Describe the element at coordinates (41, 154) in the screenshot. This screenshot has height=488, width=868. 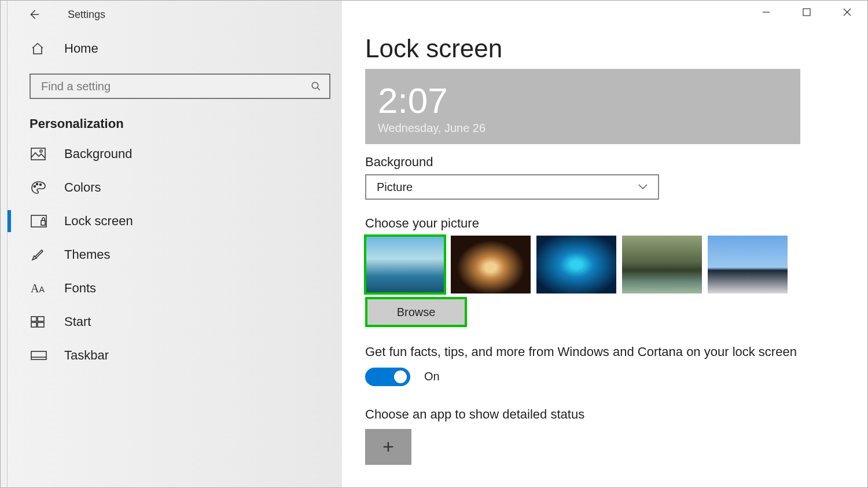
I see `picture-icon` at that location.